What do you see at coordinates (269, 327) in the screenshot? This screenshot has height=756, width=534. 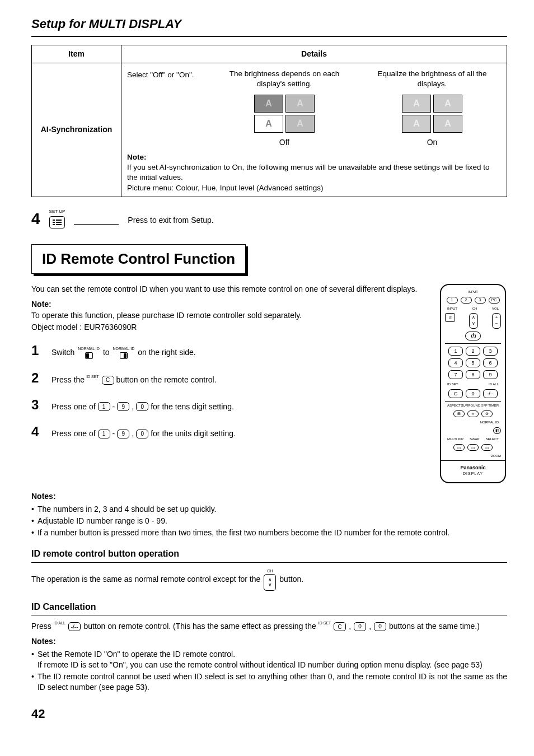 I see `note-text: Object model : EUR7636090R` at bounding box center [269, 327].